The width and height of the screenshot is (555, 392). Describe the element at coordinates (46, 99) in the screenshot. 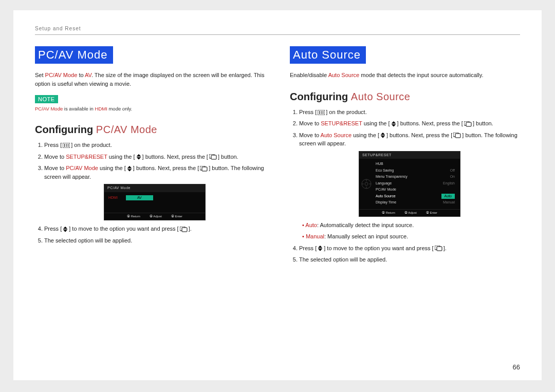

I see `note-tag: NOTE` at that location.